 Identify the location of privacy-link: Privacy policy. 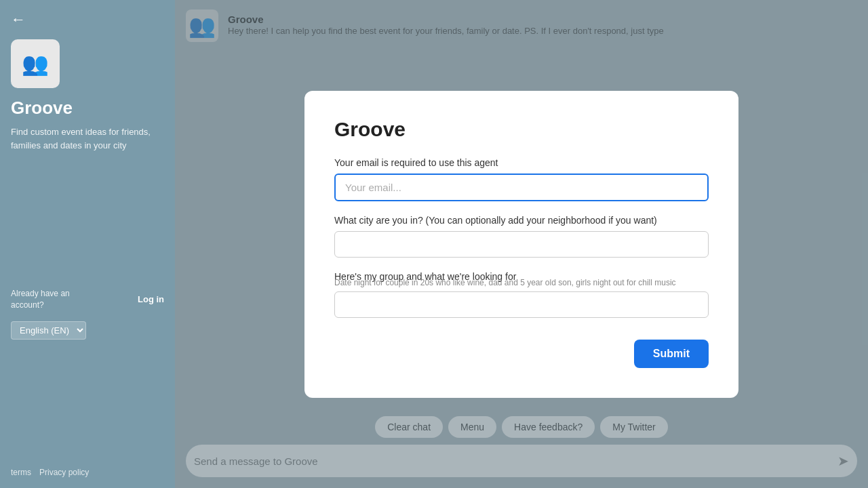
(64, 472).